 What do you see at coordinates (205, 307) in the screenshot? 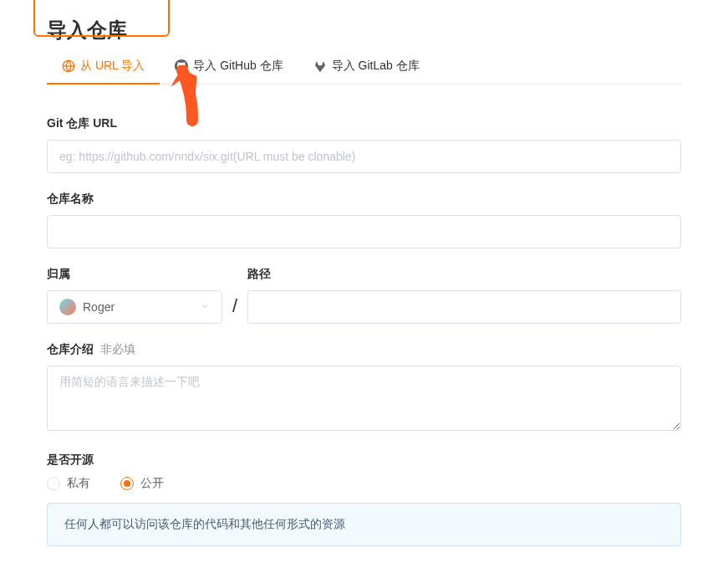
I see `chevron-down-icon` at bounding box center [205, 307].